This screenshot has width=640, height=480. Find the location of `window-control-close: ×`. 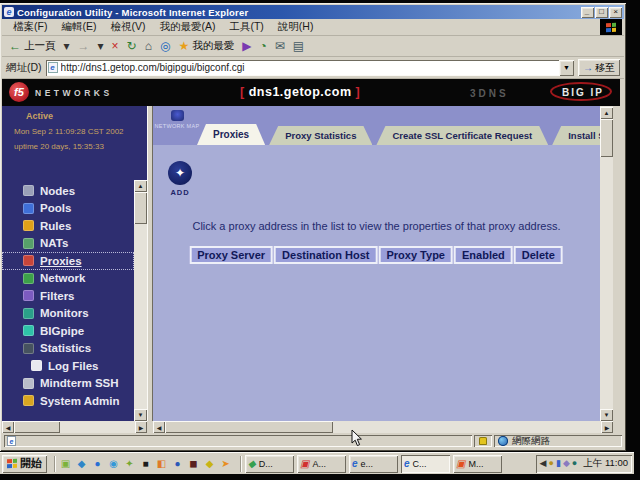

window-control-close: × is located at coordinates (616, 12).